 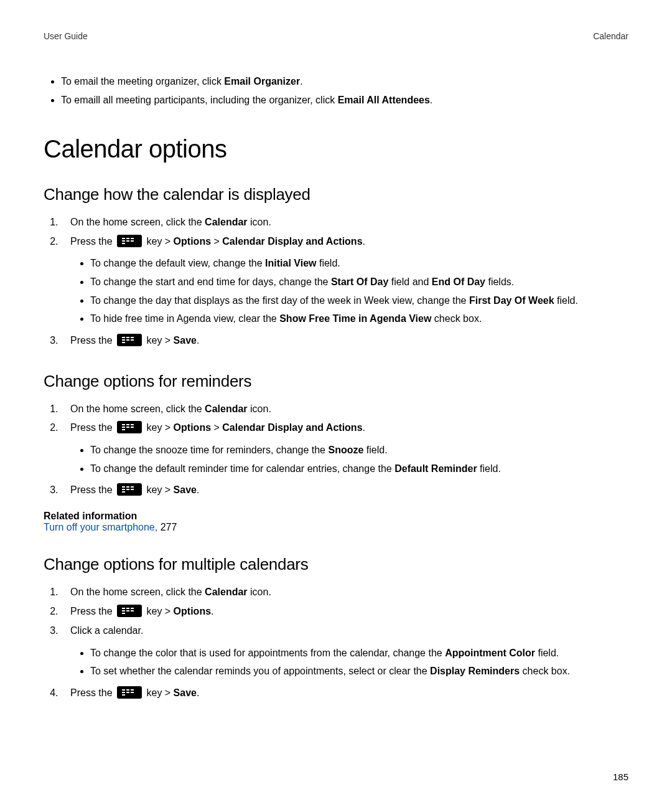 What do you see at coordinates (336, 564) in the screenshot?
I see `section-heading: Change options for multiple calendars` at bounding box center [336, 564].